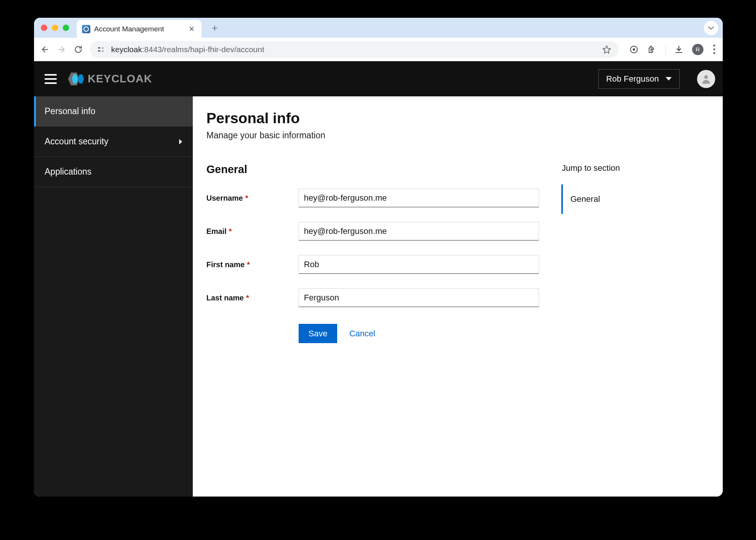  What do you see at coordinates (77, 79) in the screenshot?
I see `keycloak-logo-icon` at bounding box center [77, 79].